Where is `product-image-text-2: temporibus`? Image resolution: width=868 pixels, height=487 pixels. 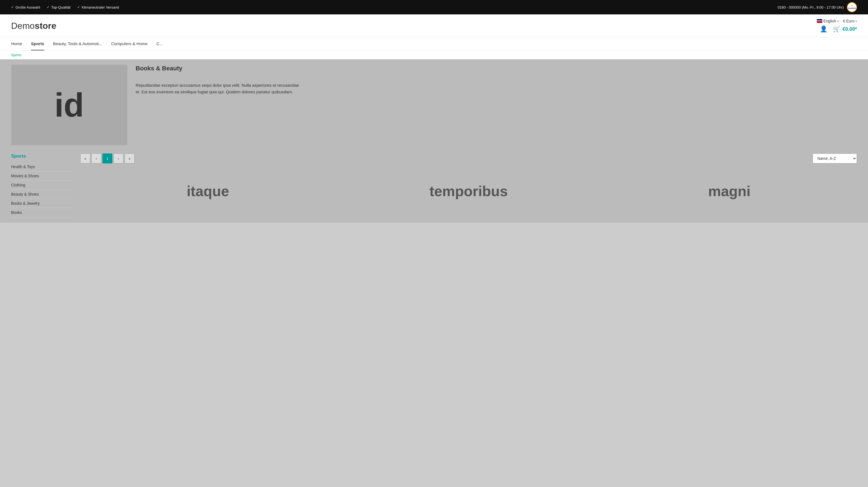
product-image-text-2: temporibus is located at coordinates (468, 191).